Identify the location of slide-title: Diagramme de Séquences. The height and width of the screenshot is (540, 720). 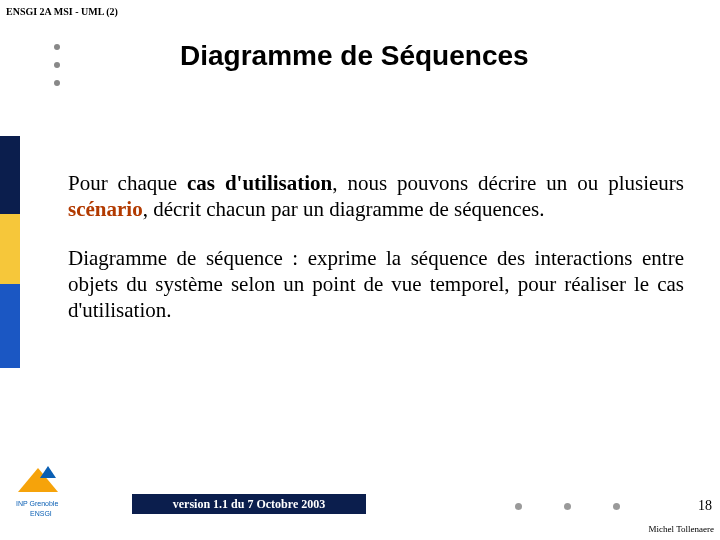
(420, 56).